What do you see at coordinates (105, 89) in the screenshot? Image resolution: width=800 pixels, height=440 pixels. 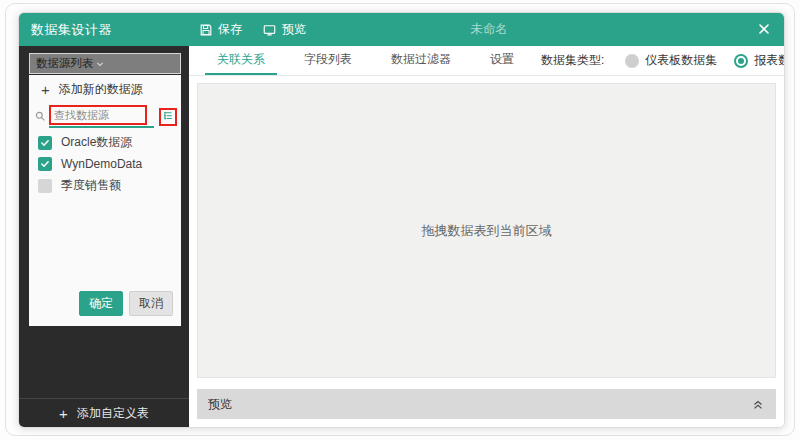 I see `add-datasource-button: + 添加新的数据源` at bounding box center [105, 89].